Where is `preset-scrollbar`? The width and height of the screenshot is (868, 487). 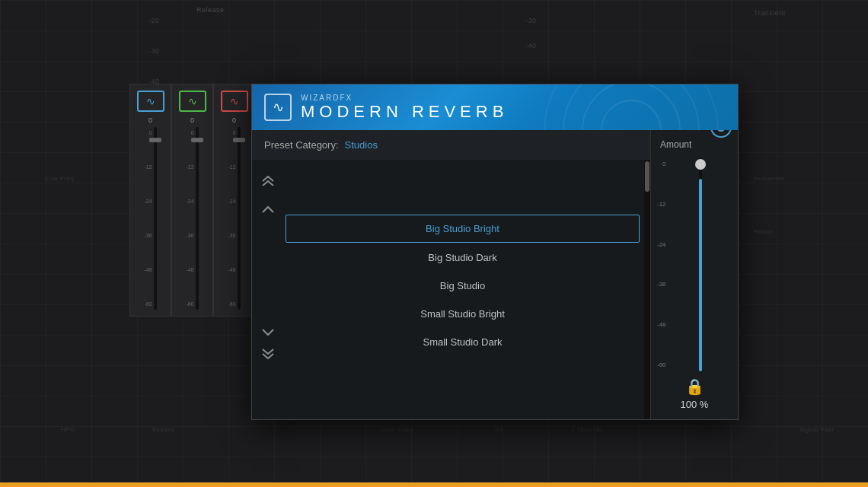
preset-scrollbar is located at coordinates (647, 289).